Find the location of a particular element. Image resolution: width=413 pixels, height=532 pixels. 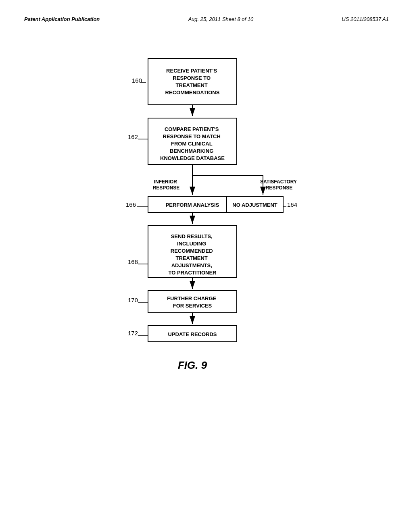

page-header: Patent Application Publication Aug. 25, … is located at coordinates (206, 19).